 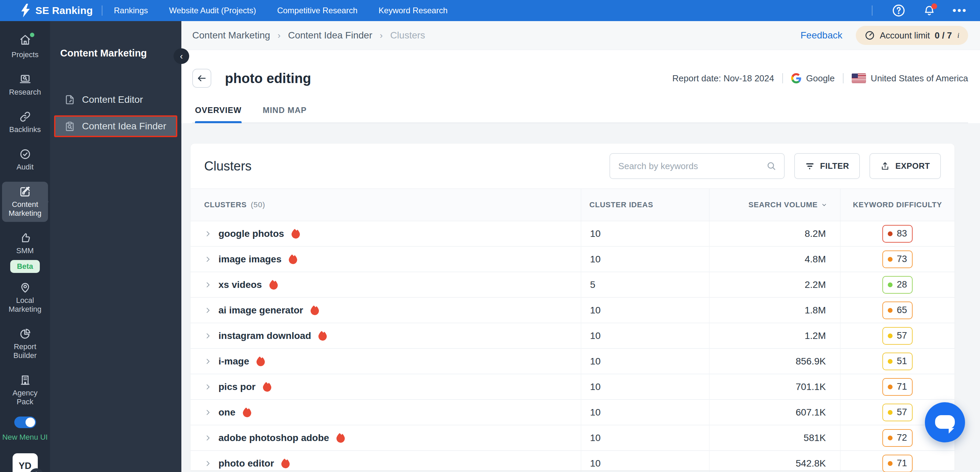 What do you see at coordinates (25, 160) in the screenshot?
I see `rail-item-audit: Audit` at bounding box center [25, 160].